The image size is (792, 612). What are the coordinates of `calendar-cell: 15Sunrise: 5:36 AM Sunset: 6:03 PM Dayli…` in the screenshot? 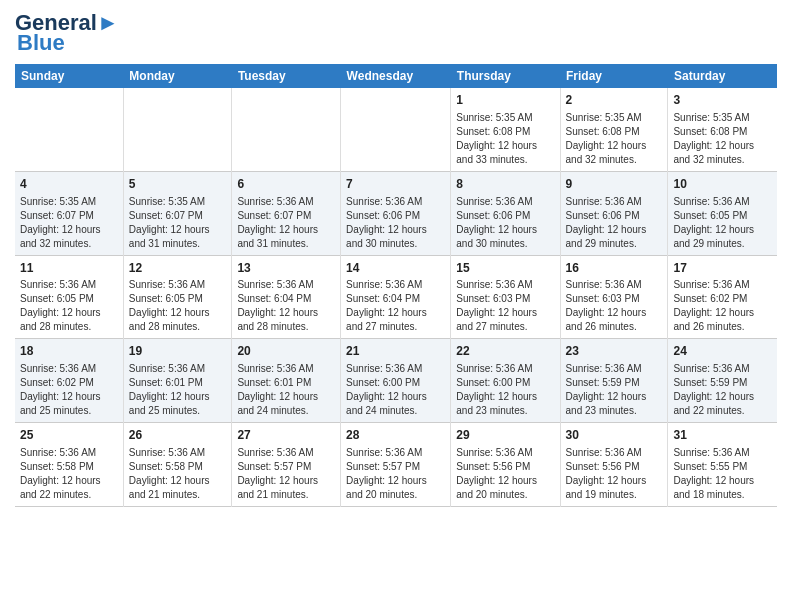 It's located at (506, 297).